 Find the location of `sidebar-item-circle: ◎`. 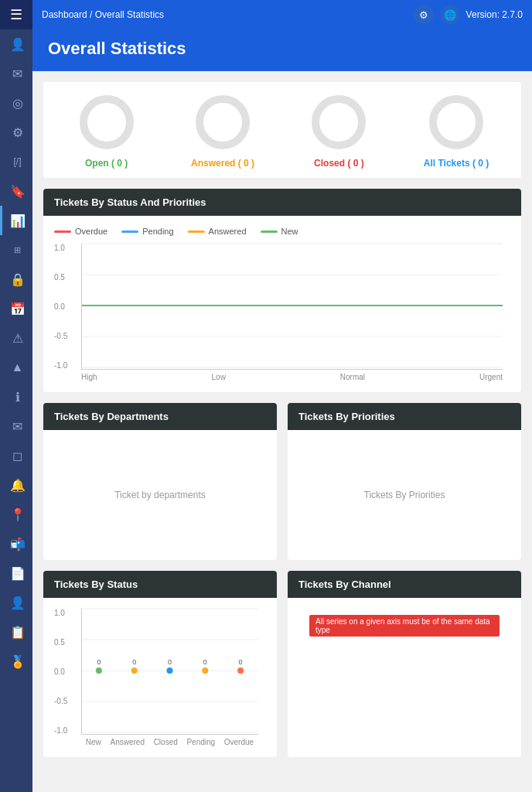

sidebar-item-circle: ◎ is located at coordinates (16, 103).